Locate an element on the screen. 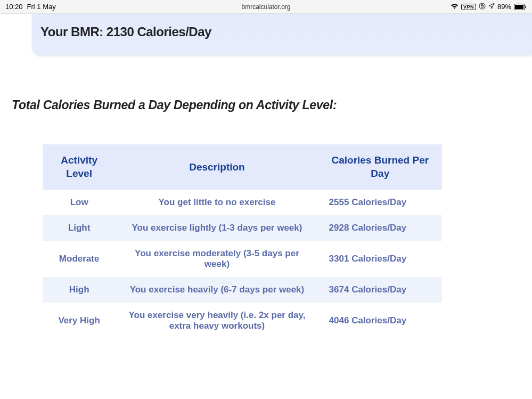  table-row: Moderate You exercise moderately (3-5 da… is located at coordinates (242, 259).